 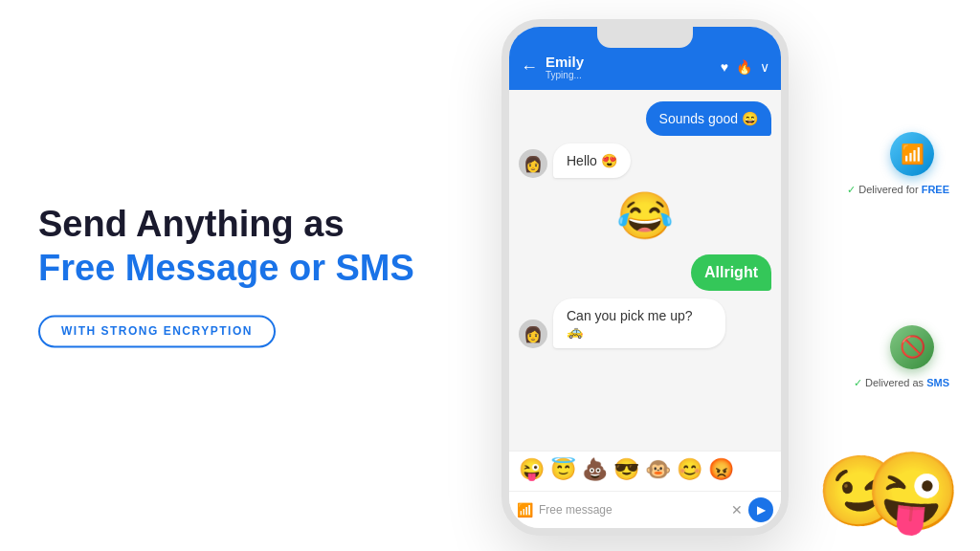 What do you see at coordinates (630, 75) in the screenshot?
I see `contact-status: Typing...` at bounding box center [630, 75].